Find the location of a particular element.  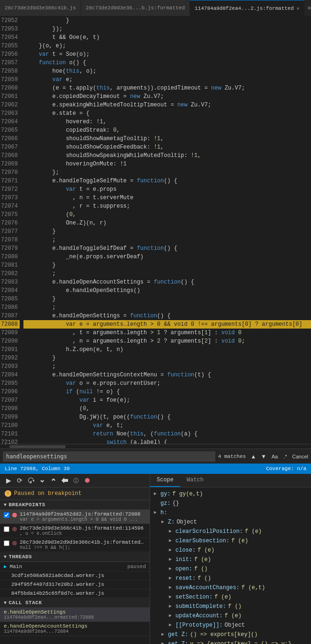

scope-val-8: f () is located at coordinates (201, 569).